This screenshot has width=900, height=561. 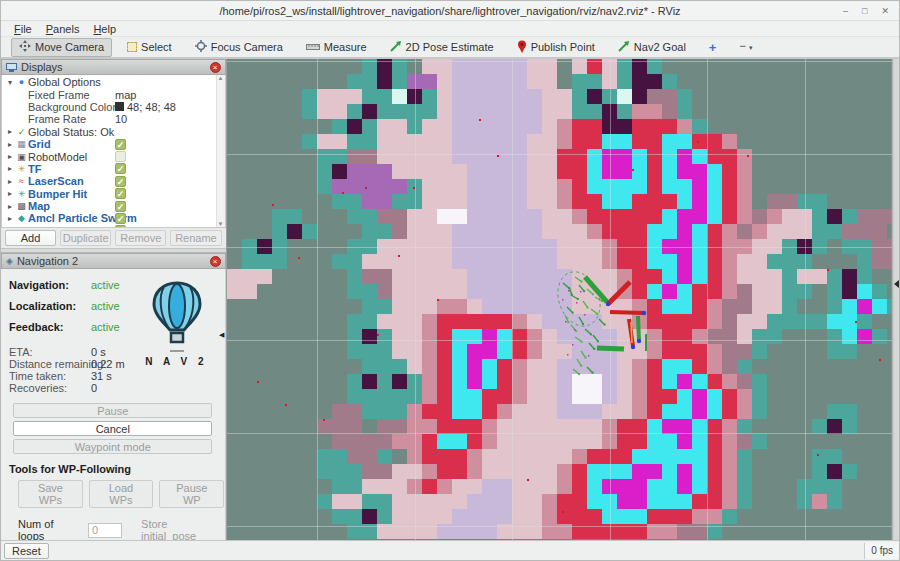 I want to click on tool-label: Focus Camera, so click(x=247, y=47).